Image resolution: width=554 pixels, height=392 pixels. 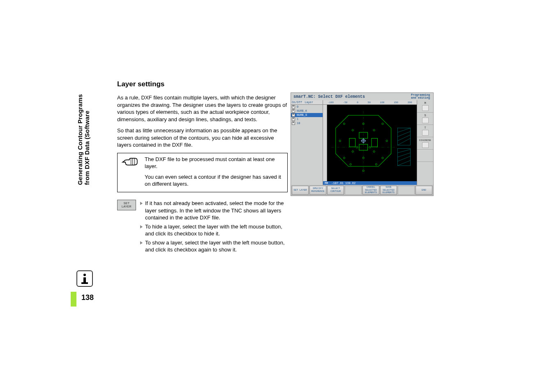 I want to click on instruction-row: SET LAYER If it has not already been act…, so click(x=202, y=228).